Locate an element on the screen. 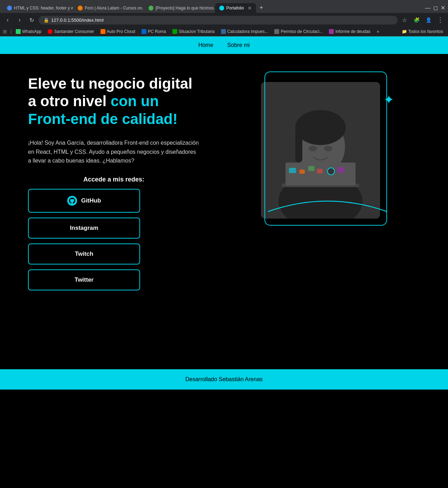 This screenshot has height=488, width=448. browser-controls: ‹ › ↻ 🔒 127.0.0.1:5500/index.html ☆ 🧩 👤 … is located at coordinates (224, 20).